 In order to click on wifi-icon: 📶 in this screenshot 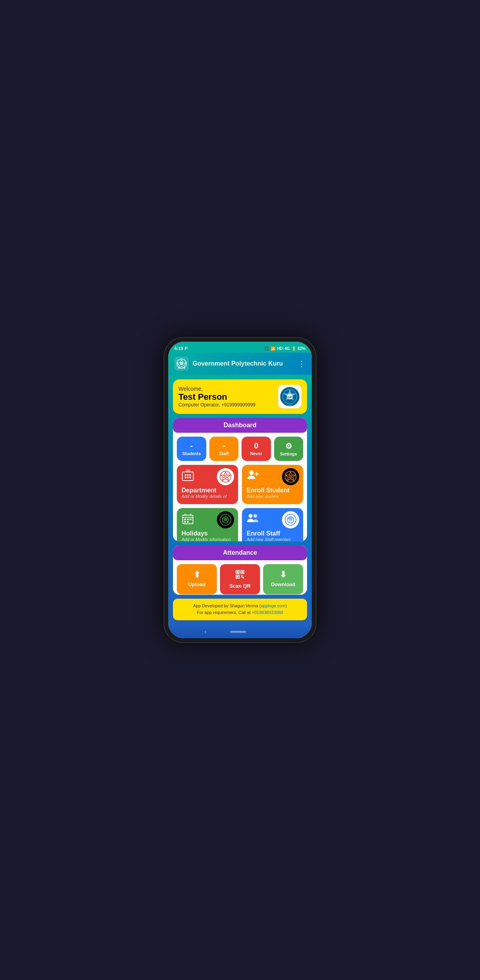, I will do `click(273, 348)`.